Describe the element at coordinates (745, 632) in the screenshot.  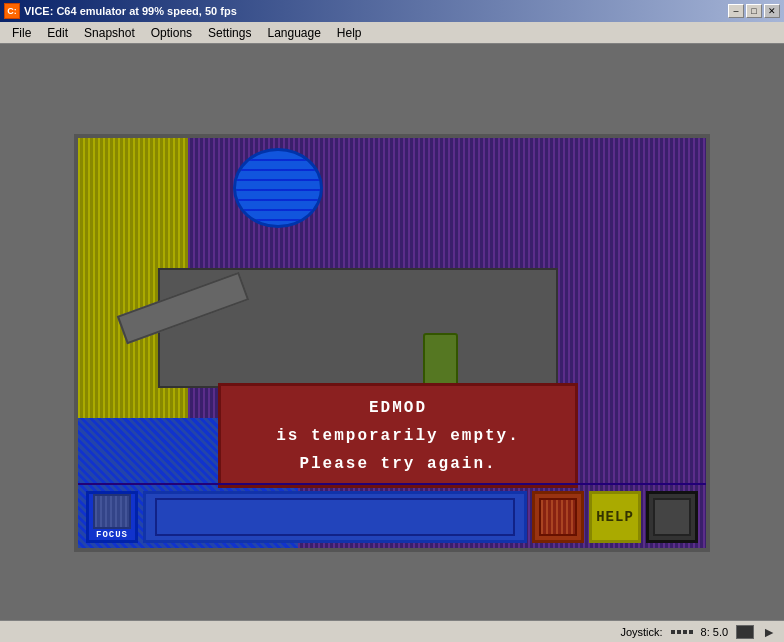
I see `status-box` at that location.